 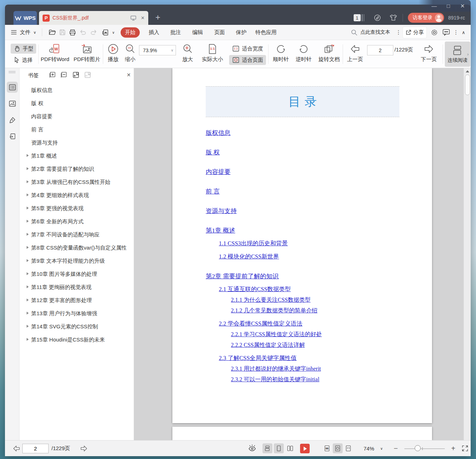 What do you see at coordinates (458, 54) in the screenshot?
I see `continuous-reading-button: 连续阅读` at bounding box center [458, 54].